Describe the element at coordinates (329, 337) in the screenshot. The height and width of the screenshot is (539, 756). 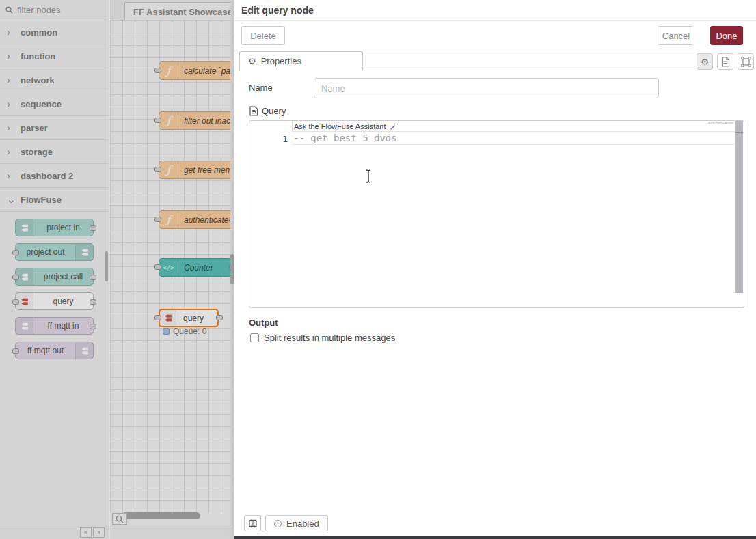
I see `split-results-label: Split results in multiple messages` at that location.